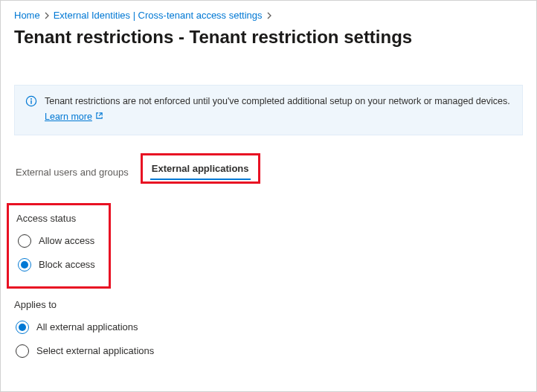  I want to click on breadcrumb-home: Home, so click(27, 15).